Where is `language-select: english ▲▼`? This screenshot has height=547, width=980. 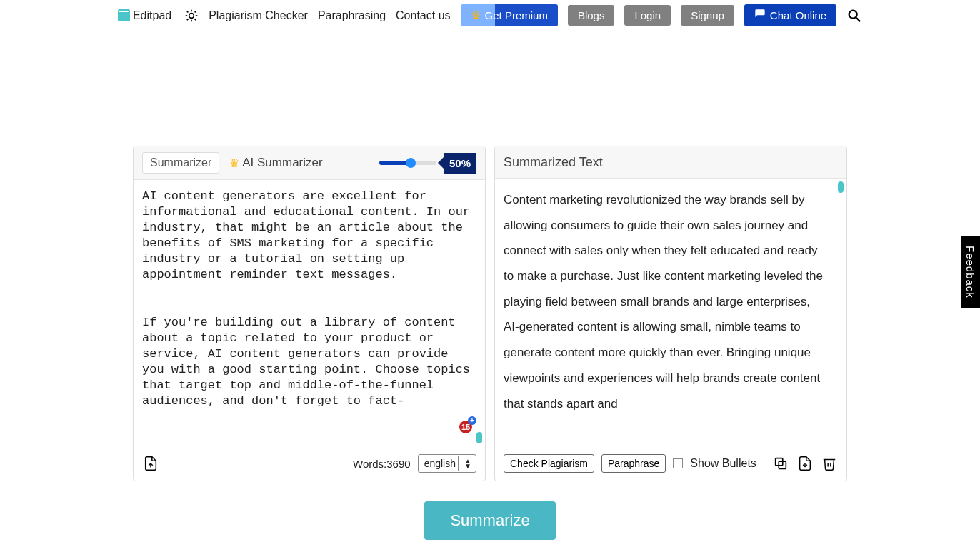 language-select: english ▲▼ is located at coordinates (447, 463).